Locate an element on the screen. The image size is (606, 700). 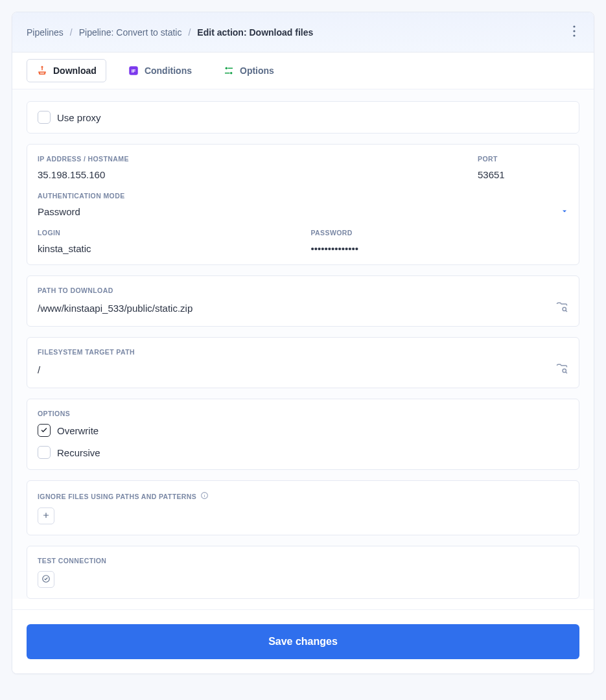
test-connection-label: TEST CONNECTION is located at coordinates (303, 561).